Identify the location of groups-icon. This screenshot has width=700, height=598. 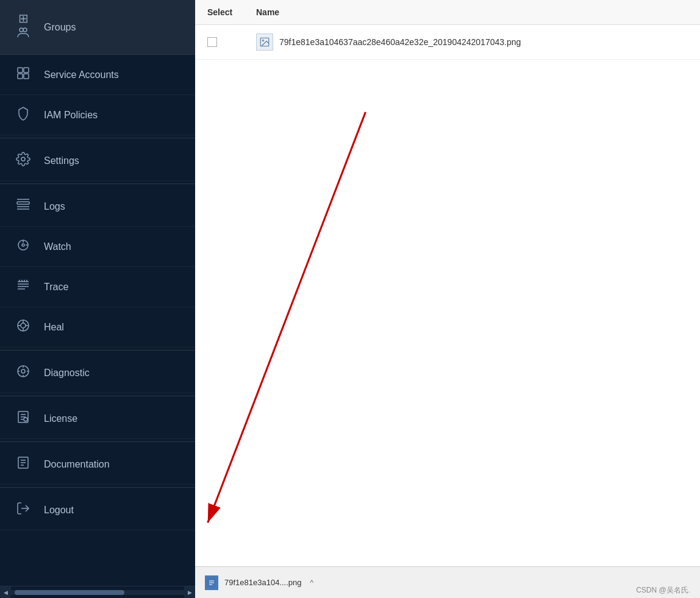
(23, 27).